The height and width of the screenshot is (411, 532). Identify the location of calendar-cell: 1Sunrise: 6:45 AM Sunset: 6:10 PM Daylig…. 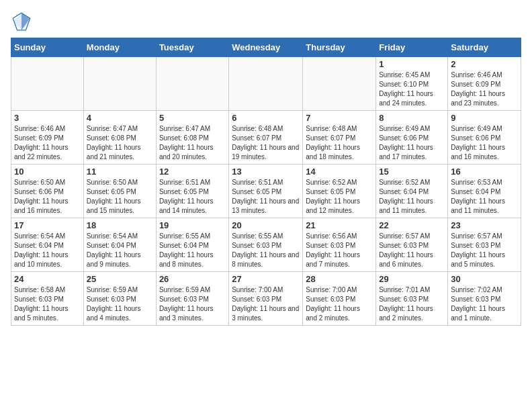
(412, 84).